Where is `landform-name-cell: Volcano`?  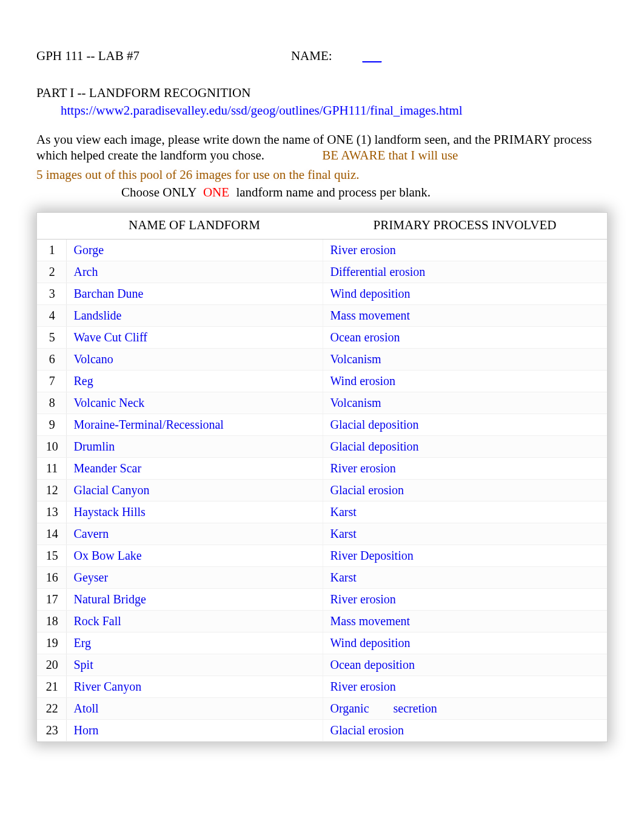
landform-name-cell: Volcano is located at coordinates (194, 359).